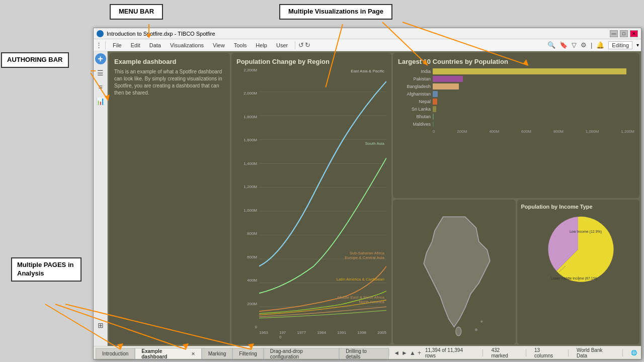 The image size is (644, 362). I want to click on bar-row-maldives: Maldives, so click(516, 124).